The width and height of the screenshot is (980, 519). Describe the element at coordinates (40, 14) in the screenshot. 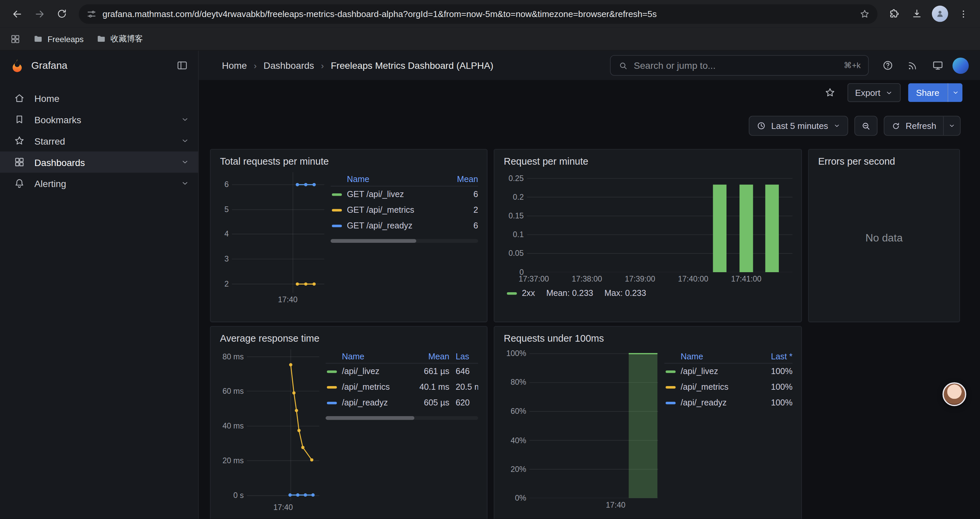

I see `forward-button` at that location.